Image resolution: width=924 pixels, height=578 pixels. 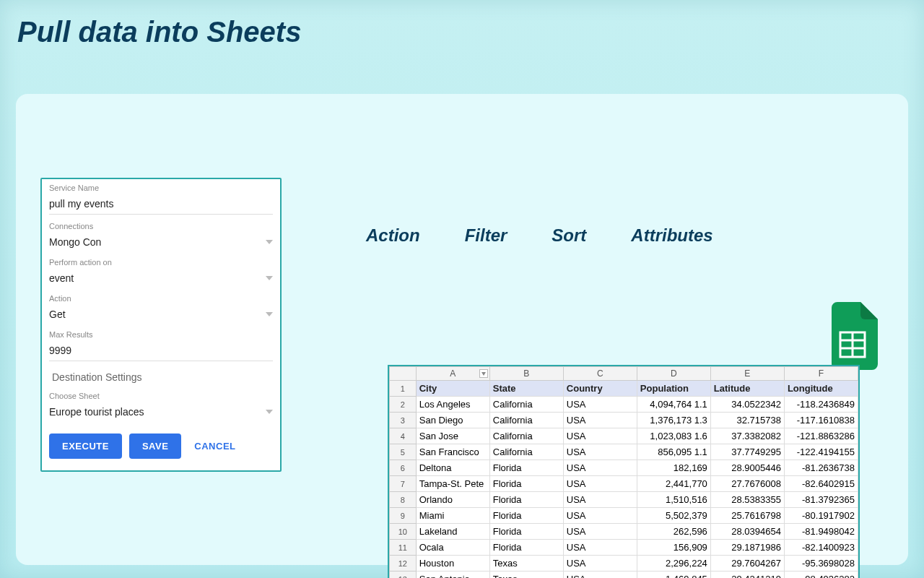 What do you see at coordinates (453, 436) in the screenshot?
I see `cell-city: San Jose` at bounding box center [453, 436].